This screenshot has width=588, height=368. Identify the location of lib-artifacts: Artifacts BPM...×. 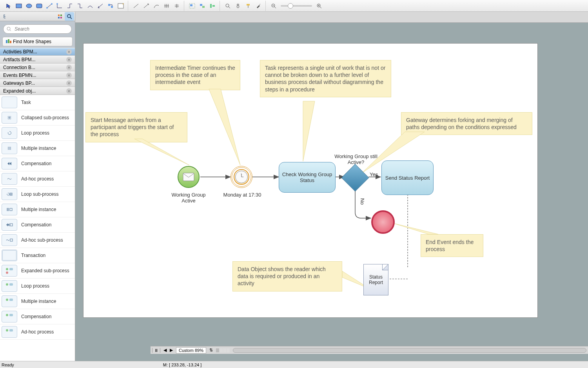
(38, 60).